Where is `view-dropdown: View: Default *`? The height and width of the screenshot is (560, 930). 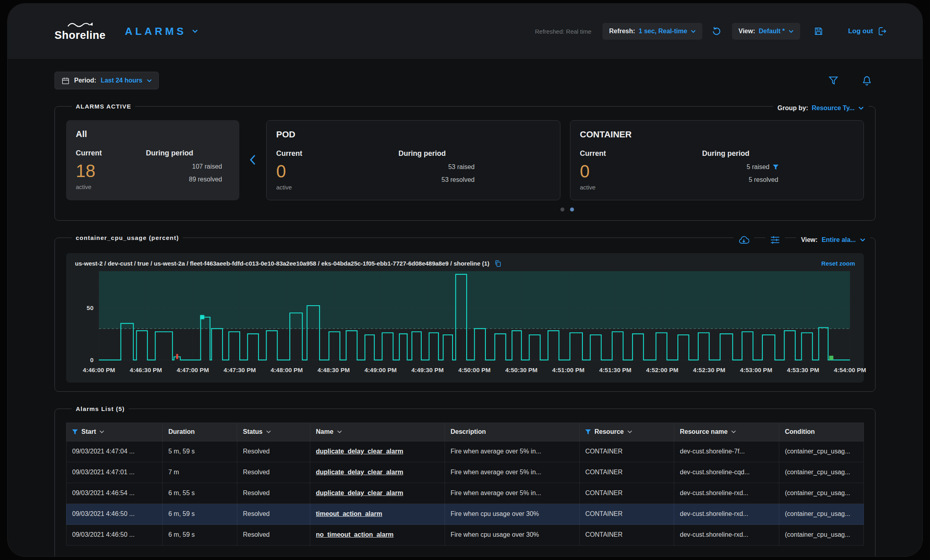 view-dropdown: View: Default * is located at coordinates (766, 31).